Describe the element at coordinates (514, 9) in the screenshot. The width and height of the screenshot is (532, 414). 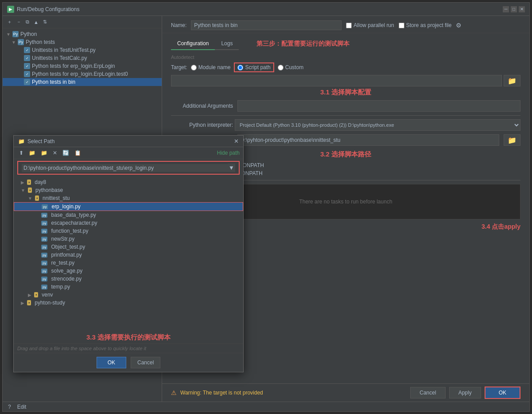
I see `maximize-button: □` at that location.